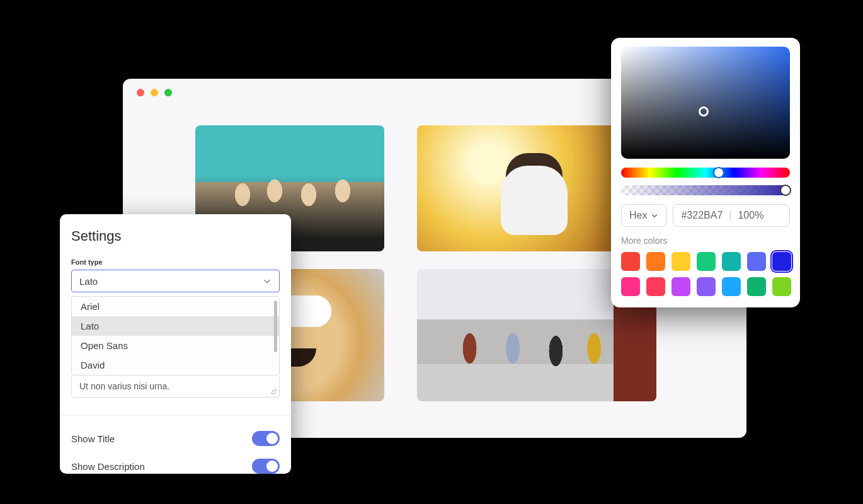  I want to click on font-option: Open Sans, so click(175, 345).